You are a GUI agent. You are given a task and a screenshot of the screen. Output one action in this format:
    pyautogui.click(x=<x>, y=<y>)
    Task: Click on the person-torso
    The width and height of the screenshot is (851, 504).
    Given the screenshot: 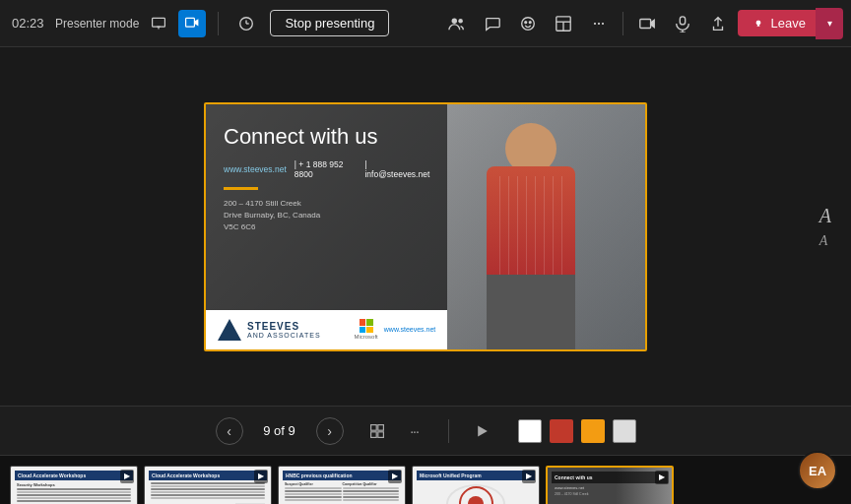 What is the action you would take?
    pyautogui.click(x=531, y=220)
    